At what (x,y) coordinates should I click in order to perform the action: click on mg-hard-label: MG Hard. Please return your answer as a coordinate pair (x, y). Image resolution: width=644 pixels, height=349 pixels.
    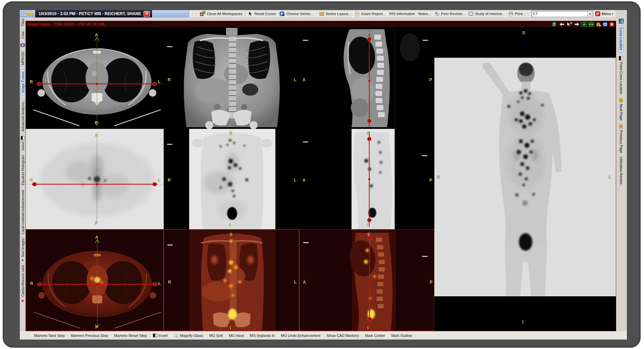
    Looking at the image, I should click on (236, 336).